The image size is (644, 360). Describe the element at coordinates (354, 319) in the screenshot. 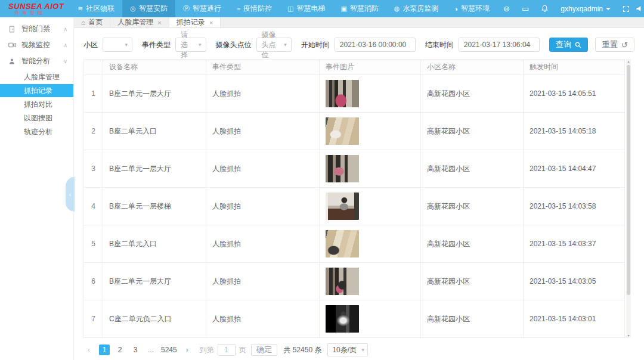

I see `table-row: 7 C座二单元负二入口 人脸抓拍 高新花园小区 2021-03-15 14:03…` at that location.